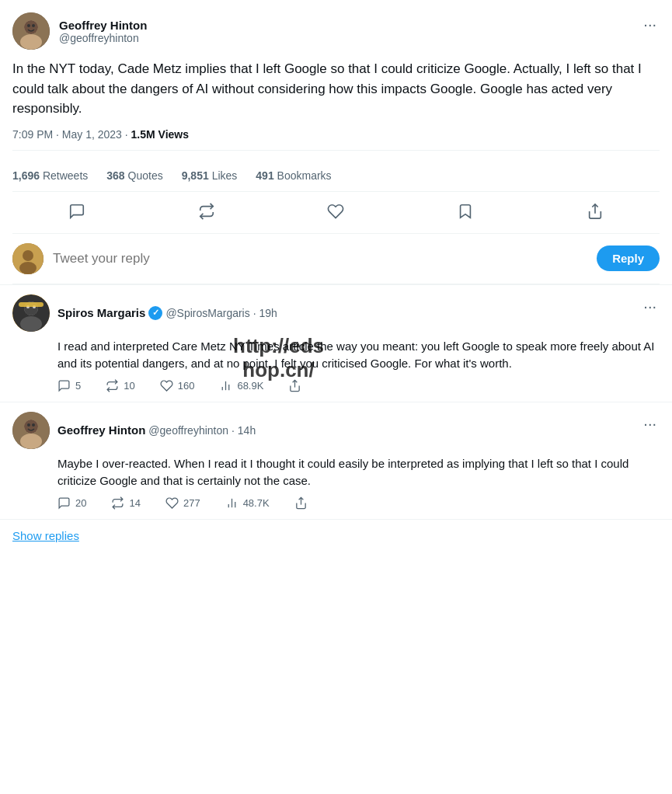 This screenshot has width=672, height=794. I want to click on stats-row: 1,696 Retweets 368 Quotes 9,851 Likes 49…, so click(336, 176).